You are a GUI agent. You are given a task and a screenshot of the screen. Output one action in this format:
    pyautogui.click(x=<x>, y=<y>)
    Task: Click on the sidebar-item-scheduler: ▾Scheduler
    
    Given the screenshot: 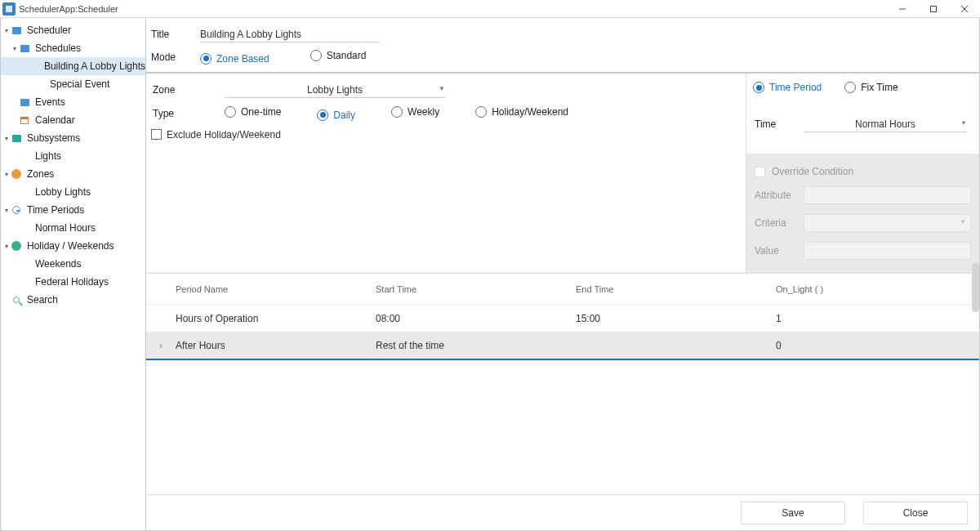 What is the action you would take?
    pyautogui.click(x=74, y=30)
    